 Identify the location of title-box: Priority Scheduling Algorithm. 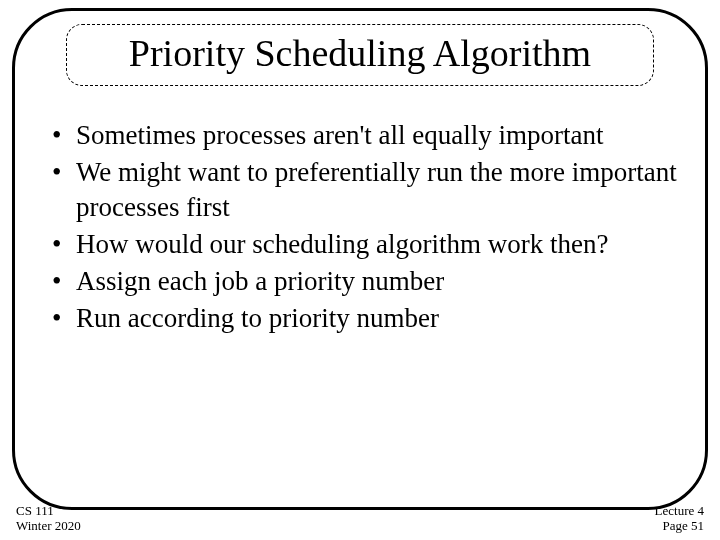
(360, 55).